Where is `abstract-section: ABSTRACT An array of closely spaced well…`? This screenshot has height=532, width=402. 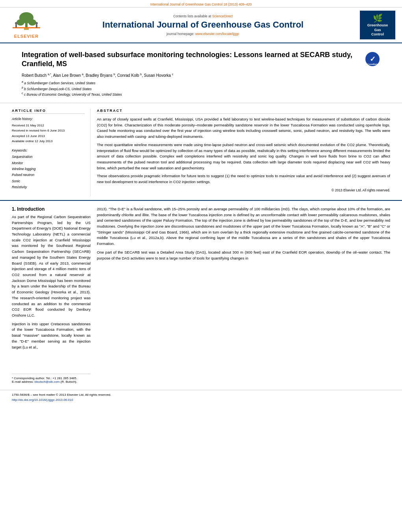
abstract-section: ABSTRACT An array of closely spaced well… is located at coordinates (243, 150).